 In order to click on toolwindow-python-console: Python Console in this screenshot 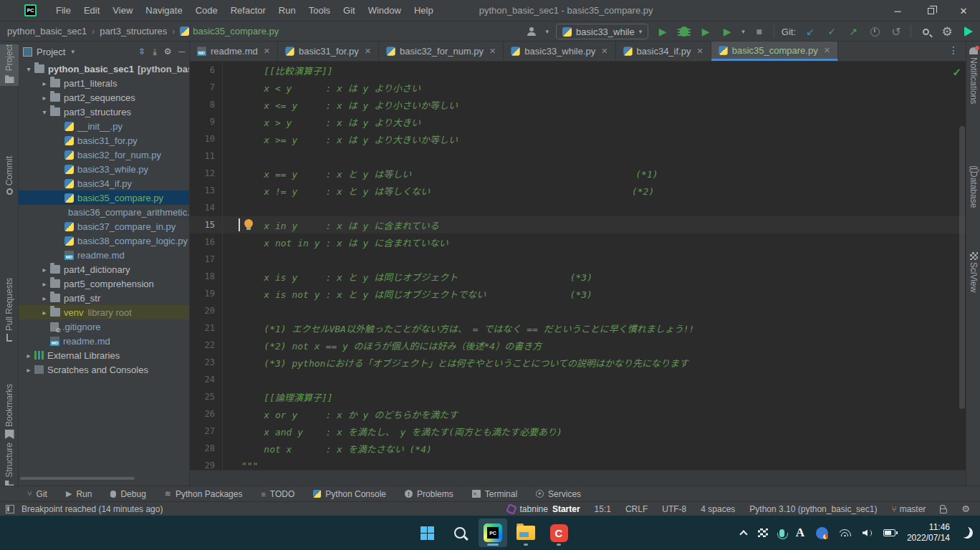, I will do `click(350, 494)`.